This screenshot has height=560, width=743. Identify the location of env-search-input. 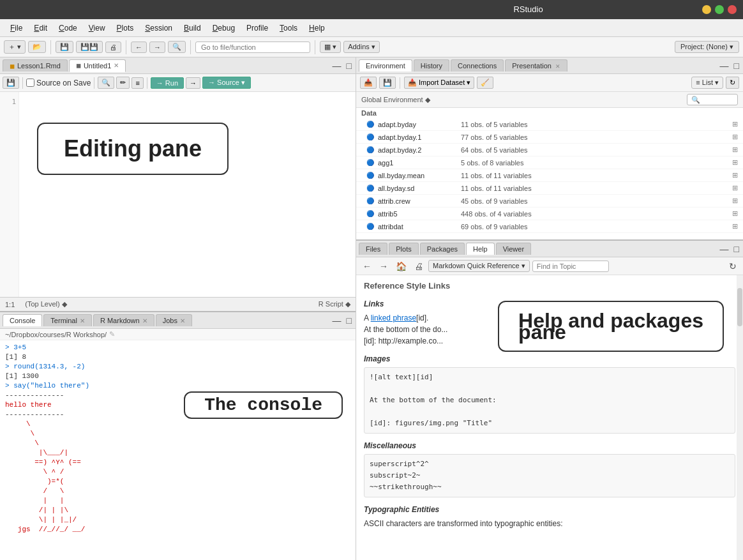
(712, 100).